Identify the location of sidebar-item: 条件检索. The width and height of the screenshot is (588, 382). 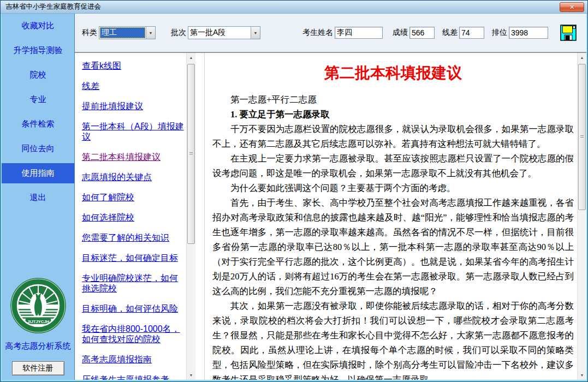
(38, 124).